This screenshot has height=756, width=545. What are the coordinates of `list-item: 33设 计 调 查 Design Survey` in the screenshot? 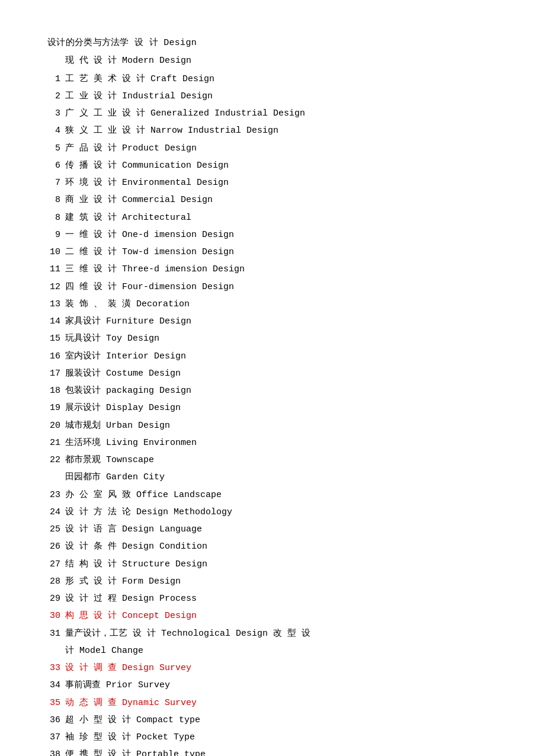 It's located at (272, 668).